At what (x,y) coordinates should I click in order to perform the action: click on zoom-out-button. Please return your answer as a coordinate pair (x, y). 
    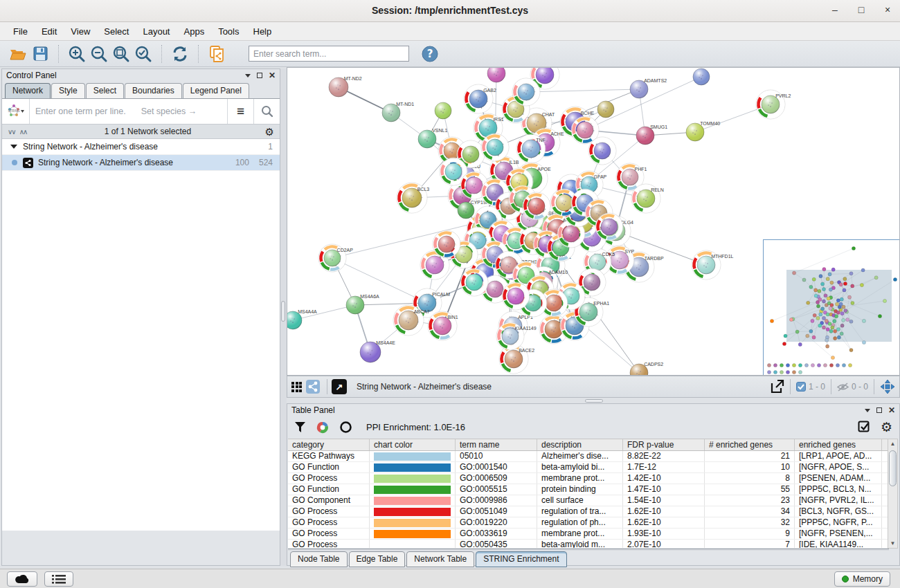
    Looking at the image, I should click on (99, 54).